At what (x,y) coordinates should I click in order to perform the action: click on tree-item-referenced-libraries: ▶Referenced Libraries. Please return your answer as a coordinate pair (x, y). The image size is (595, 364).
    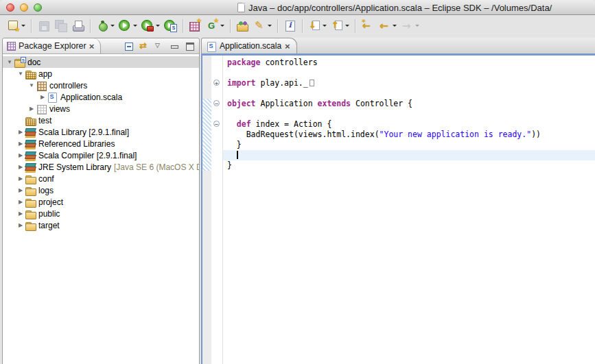
    Looking at the image, I should click on (101, 144).